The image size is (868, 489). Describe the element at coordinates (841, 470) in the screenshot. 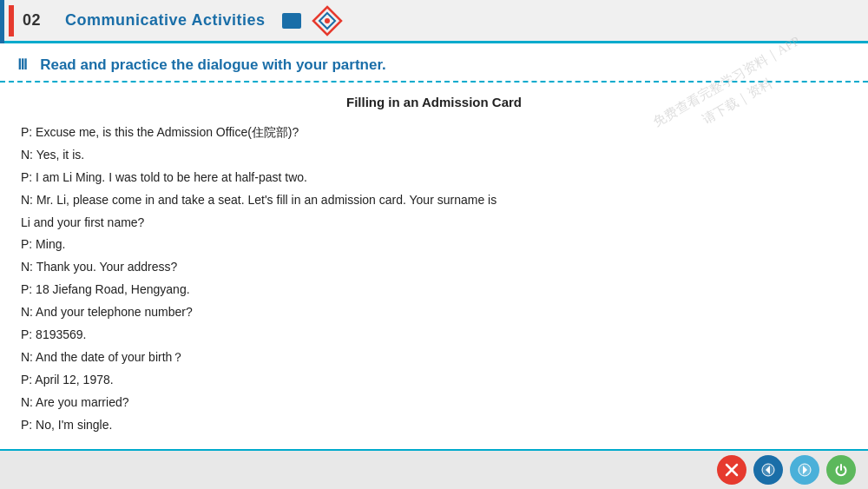

I see `power-button` at that location.